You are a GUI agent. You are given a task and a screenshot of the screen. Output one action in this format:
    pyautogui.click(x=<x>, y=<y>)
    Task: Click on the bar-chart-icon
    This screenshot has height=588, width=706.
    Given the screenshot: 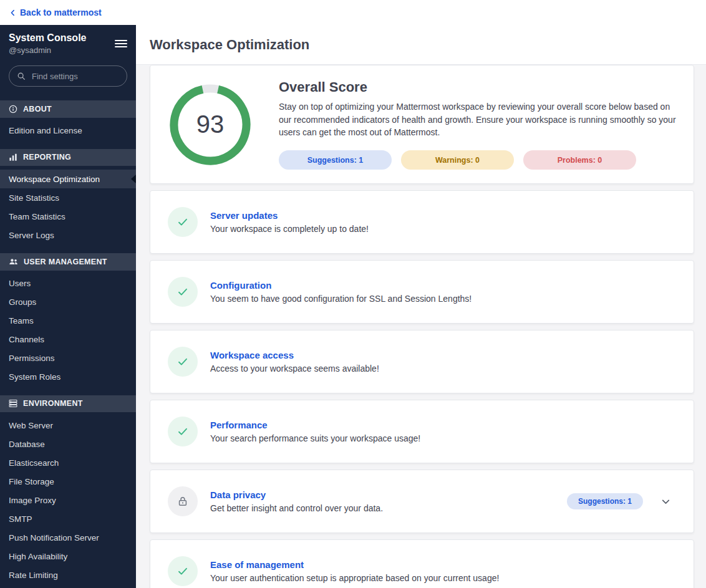 What is the action you would take?
    pyautogui.click(x=13, y=157)
    